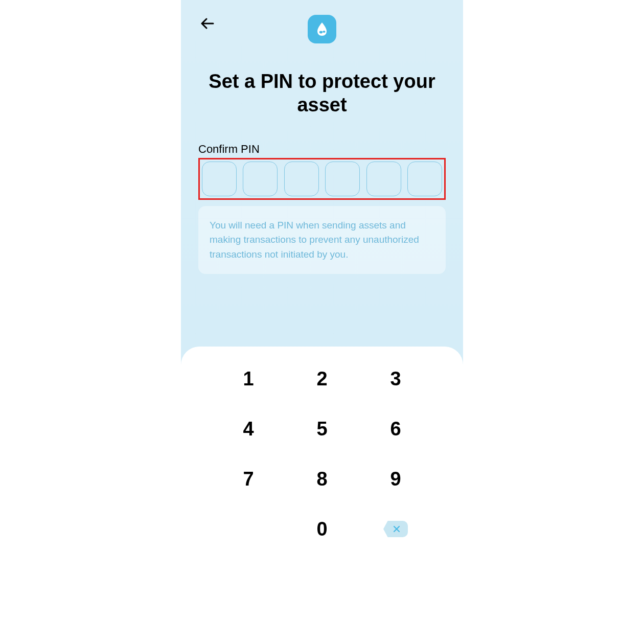 Image resolution: width=644 pixels, height=644 pixels. Describe the element at coordinates (396, 379) in the screenshot. I see `keypad-key-3: 3` at that location.